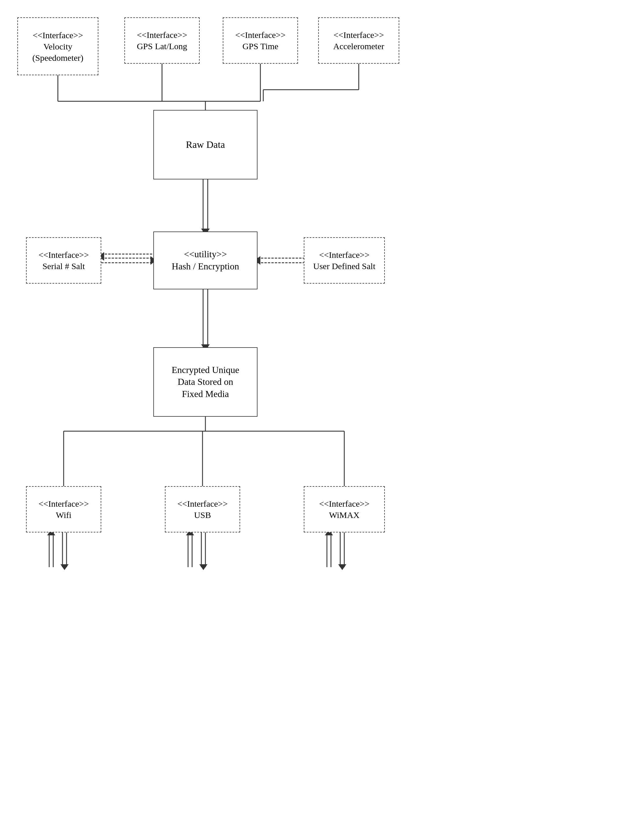 Image resolution: width=644 pixels, height=825 pixels. I want to click on serial-salt-box: <<Interface>> Serial # Salt, so click(63, 261).